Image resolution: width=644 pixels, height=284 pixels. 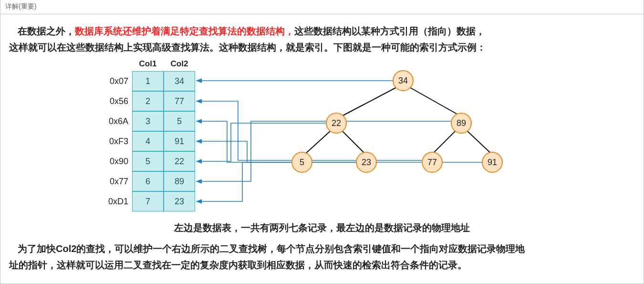 What do you see at coordinates (322, 265) in the screenshot?
I see `paragraph-2-line-2: 址的指针，这样就可以运用二叉查找在一定的复杂度内获取到相应数据，从而快速的检索出…` at bounding box center [322, 265].